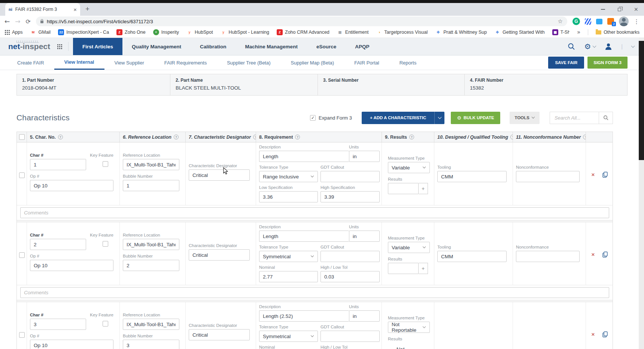 This screenshot has height=349, width=644. I want to click on nav-item-machine-management: Machine Management, so click(271, 46).